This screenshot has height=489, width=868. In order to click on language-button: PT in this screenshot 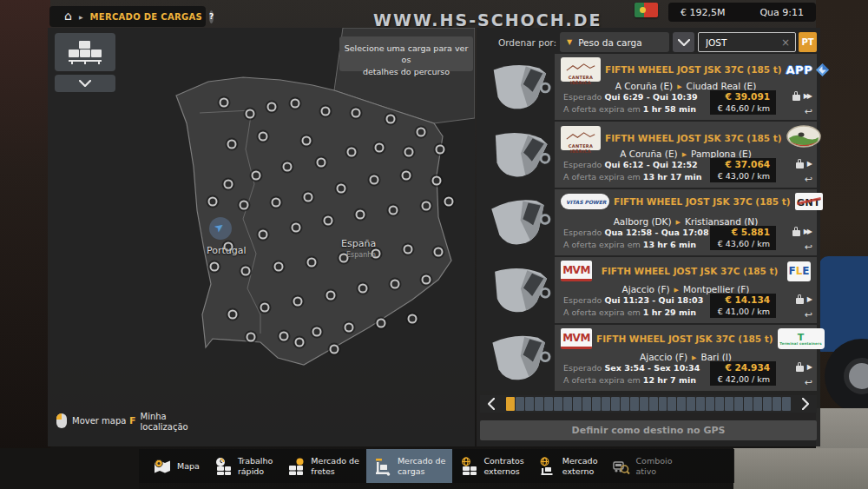, I will do `click(807, 42)`.